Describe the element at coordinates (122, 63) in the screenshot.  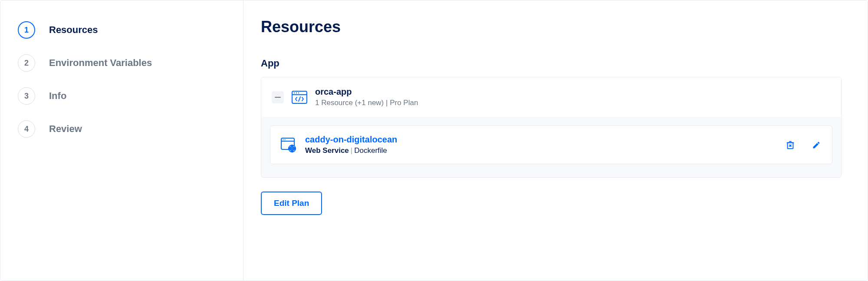
I see `step-environment-variables: 2 Environment Variables` at that location.